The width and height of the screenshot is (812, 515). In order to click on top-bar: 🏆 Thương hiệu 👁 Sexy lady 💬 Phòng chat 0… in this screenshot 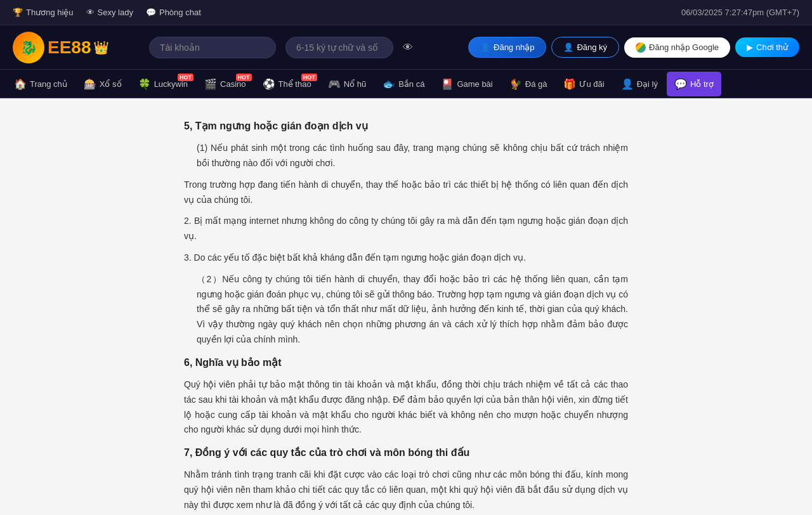, I will do `click(406, 13)`.